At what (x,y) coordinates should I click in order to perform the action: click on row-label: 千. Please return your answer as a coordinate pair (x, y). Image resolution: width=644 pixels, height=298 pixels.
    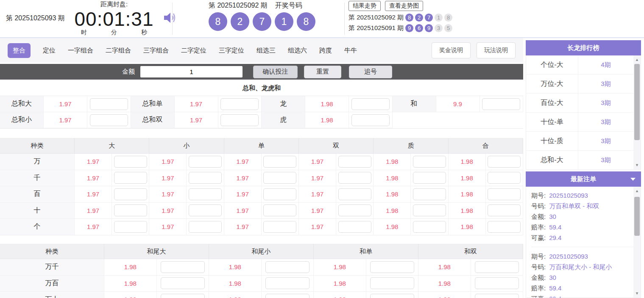
    Looking at the image, I should click on (37, 179).